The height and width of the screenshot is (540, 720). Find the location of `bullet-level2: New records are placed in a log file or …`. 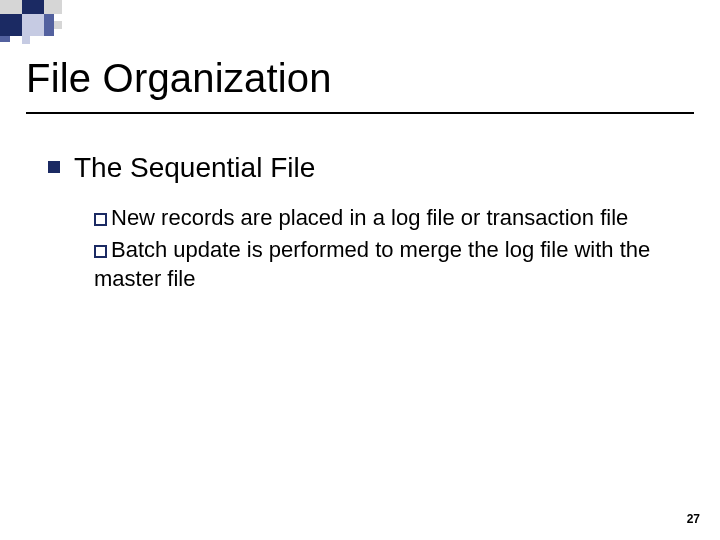

bullet-level2: New records are placed in a log file or … is located at coordinates (387, 218).